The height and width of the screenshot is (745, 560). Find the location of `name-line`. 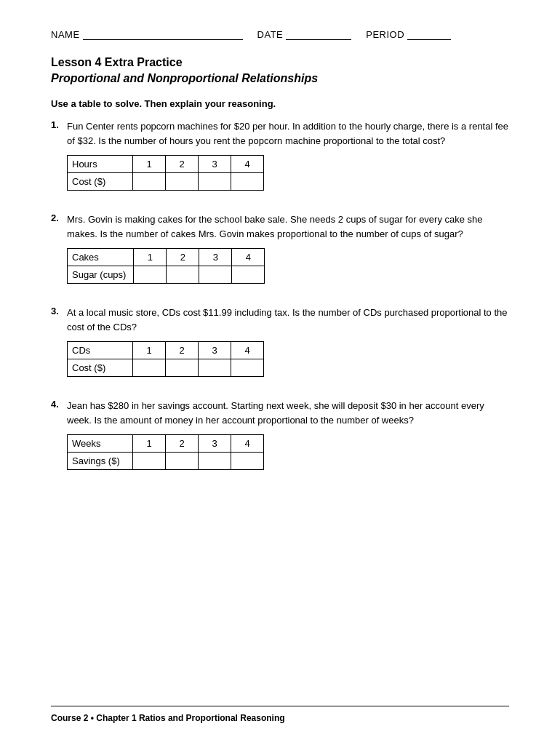

name-line is located at coordinates (163, 35).